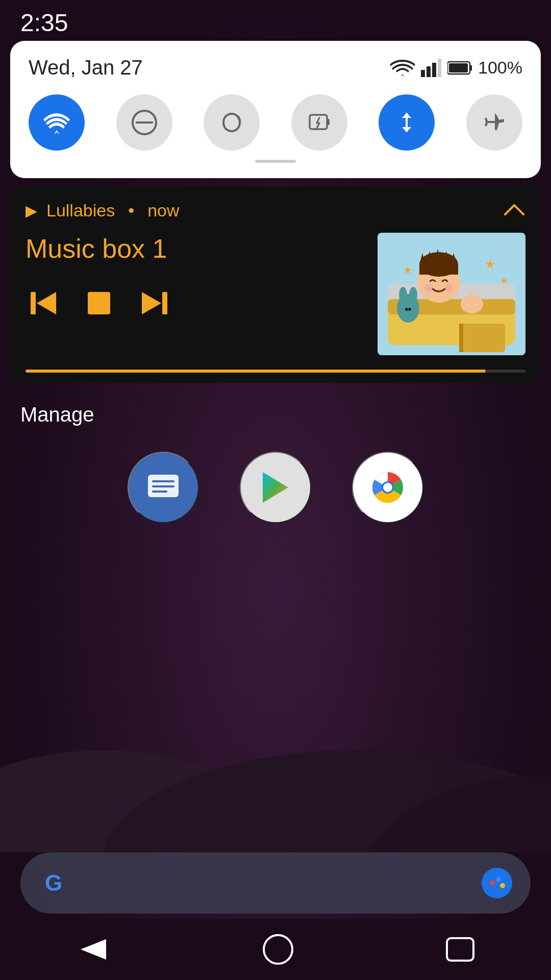 Image resolution: width=551 pixels, height=980 pixels. What do you see at coordinates (57, 883) in the screenshot?
I see `google-logo-icon: G` at bounding box center [57, 883].